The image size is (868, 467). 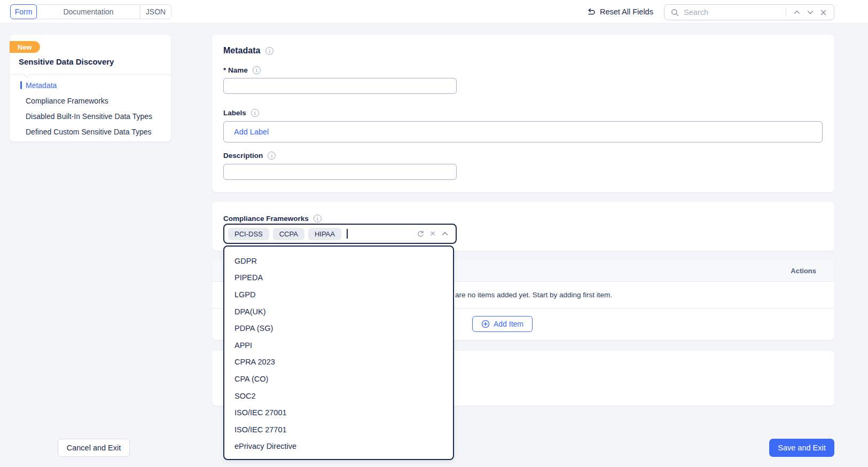 What do you see at coordinates (27, 74) in the screenshot?
I see `divider-notch-icon` at bounding box center [27, 74].